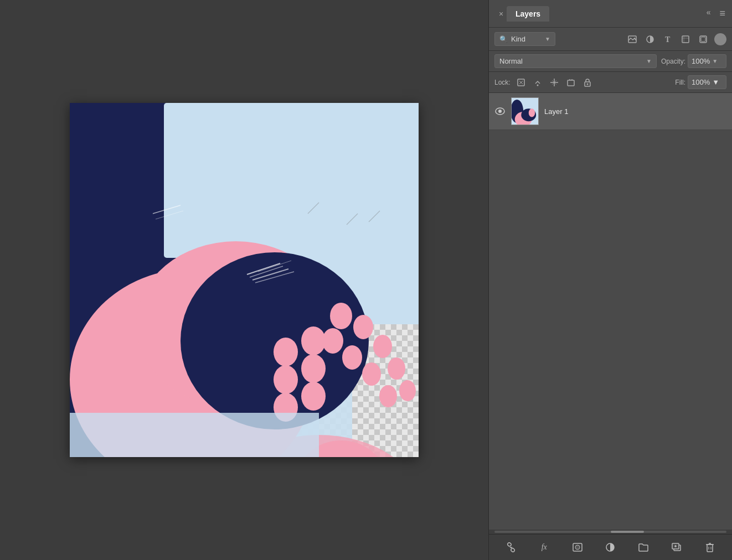 The height and width of the screenshot is (560, 732). I want to click on lock-pixels-button, so click(521, 82).